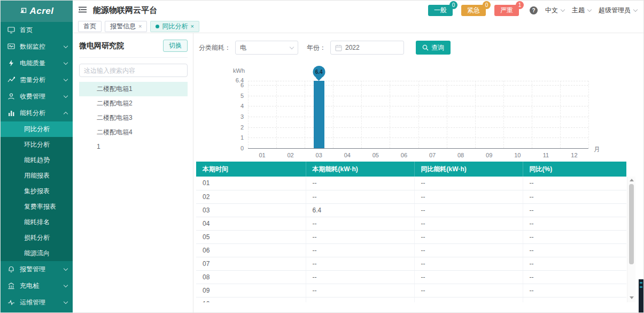  Describe the element at coordinates (134, 89) in the screenshot. I see `tree-item: 二楼配电箱1` at that location.